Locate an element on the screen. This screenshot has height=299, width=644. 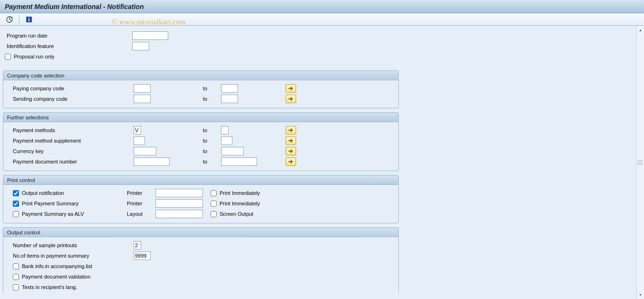
scroll-down-icon: ▼ is located at coordinates (641, 295).